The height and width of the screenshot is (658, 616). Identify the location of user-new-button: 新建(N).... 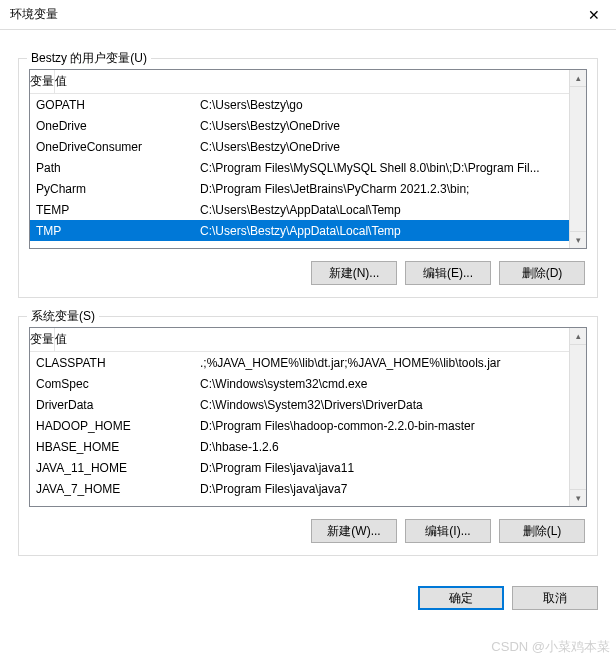
(354, 273).